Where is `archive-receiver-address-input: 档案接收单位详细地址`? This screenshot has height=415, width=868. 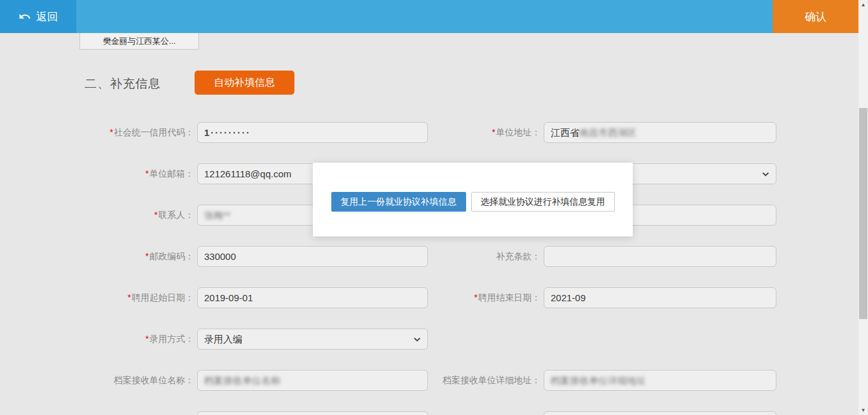
archive-receiver-address-input: 档案接收单位详细地址 is located at coordinates (660, 380).